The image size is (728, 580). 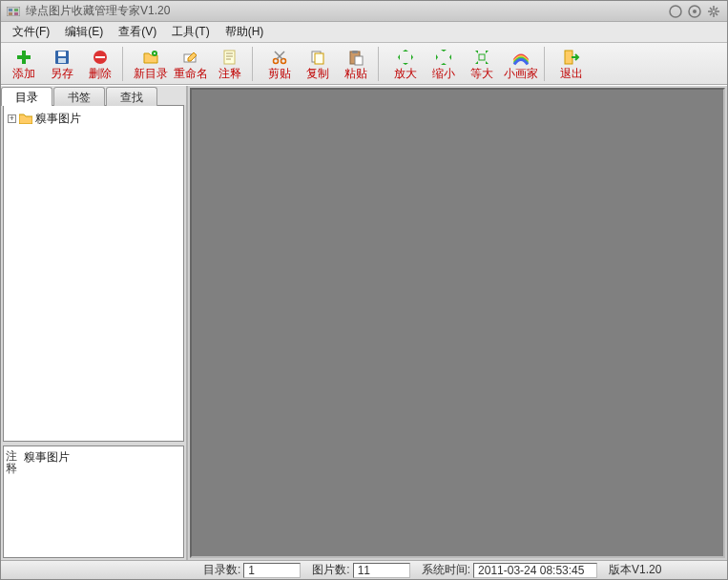 What do you see at coordinates (230, 57) in the screenshot?
I see `note-icon` at bounding box center [230, 57].